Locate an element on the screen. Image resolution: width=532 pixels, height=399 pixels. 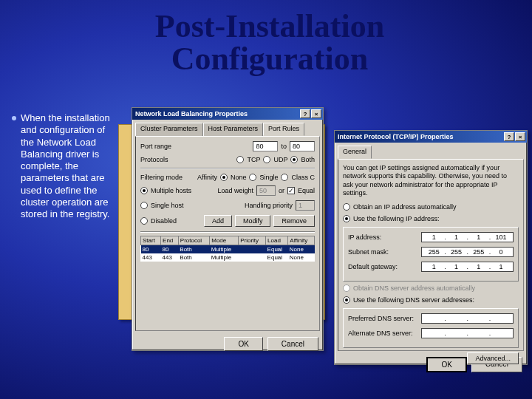
radio-tcp is located at coordinates (240, 160).